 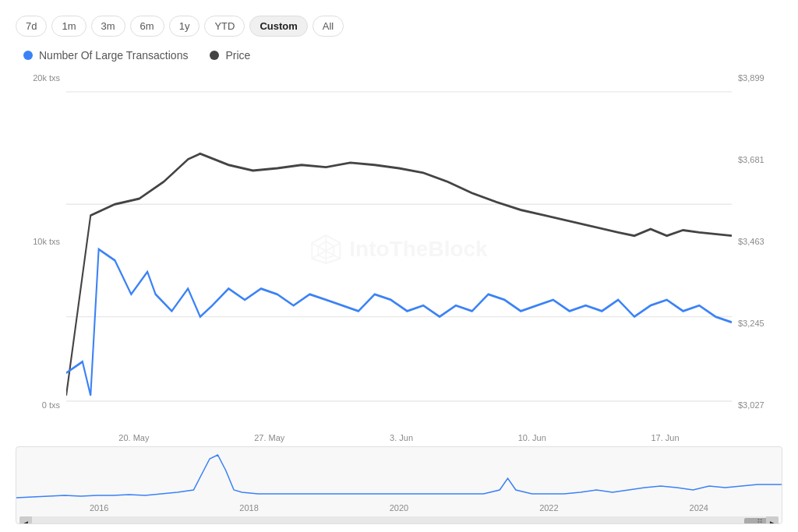 I want to click on x-label-4: 10. Jun, so click(x=532, y=438).